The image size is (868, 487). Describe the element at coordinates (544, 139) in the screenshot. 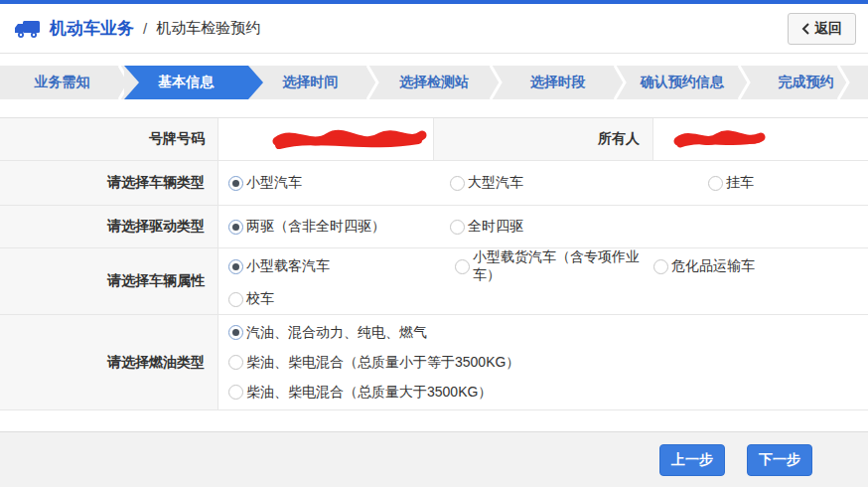

I see `owner-label: 所有人` at that location.